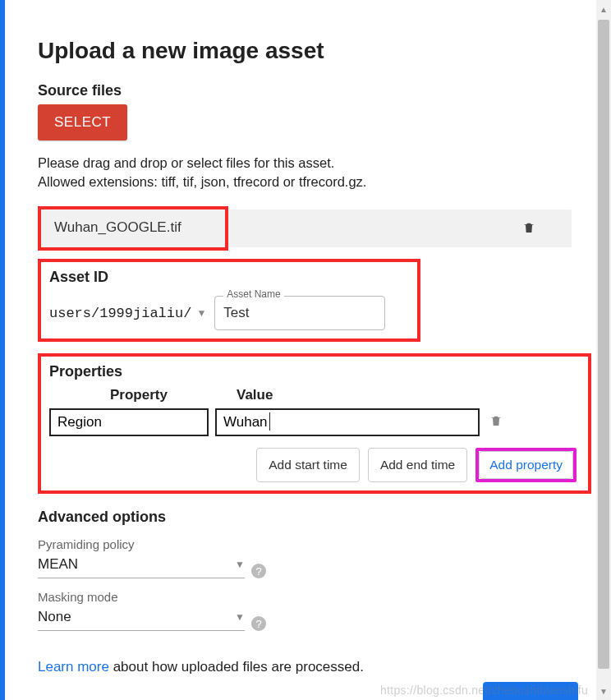 The image size is (611, 700). What do you see at coordinates (74, 667) in the screenshot?
I see `learn-more-link: Learn more` at bounding box center [74, 667].